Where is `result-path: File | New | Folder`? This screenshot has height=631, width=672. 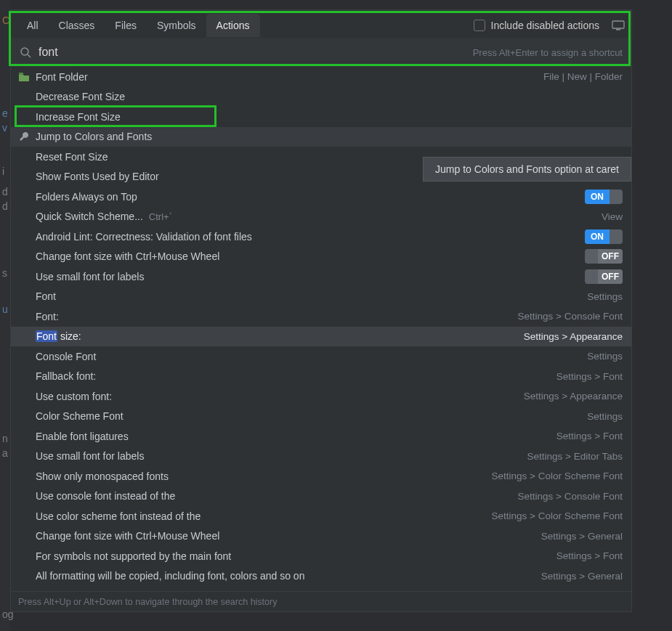 result-path: File | New | Folder is located at coordinates (583, 77).